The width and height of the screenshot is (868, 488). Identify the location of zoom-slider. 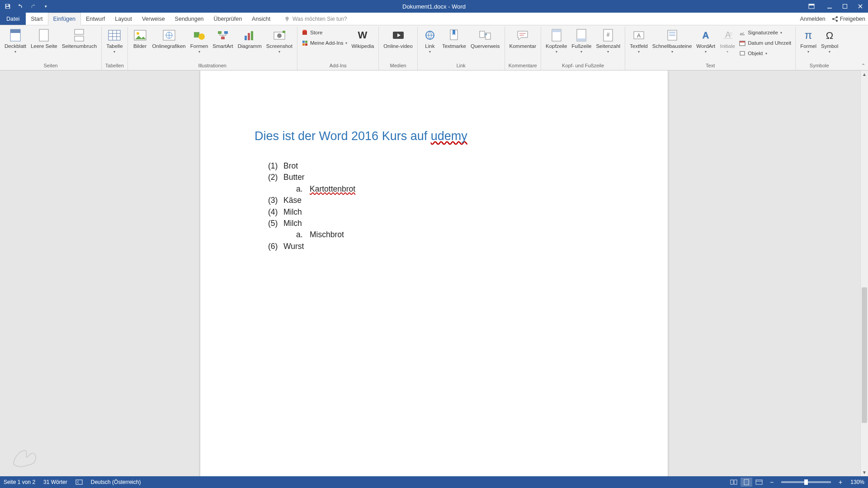
(806, 482).